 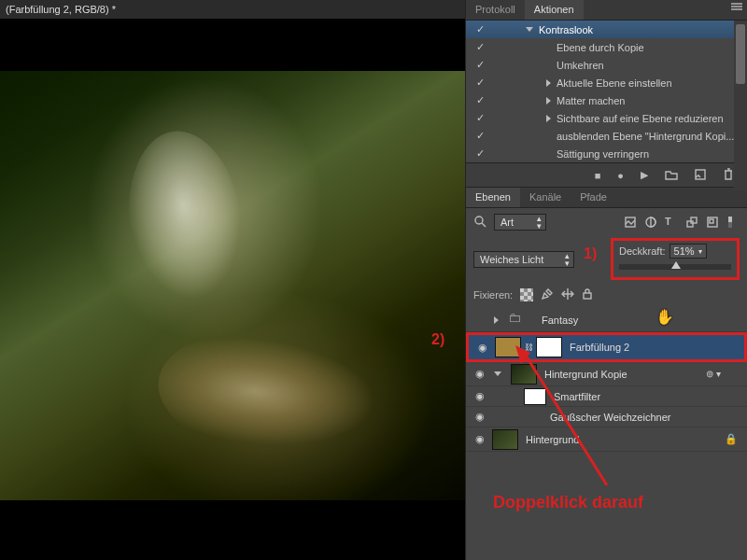 I want to click on filter-shape-icon, so click(x=692, y=222).